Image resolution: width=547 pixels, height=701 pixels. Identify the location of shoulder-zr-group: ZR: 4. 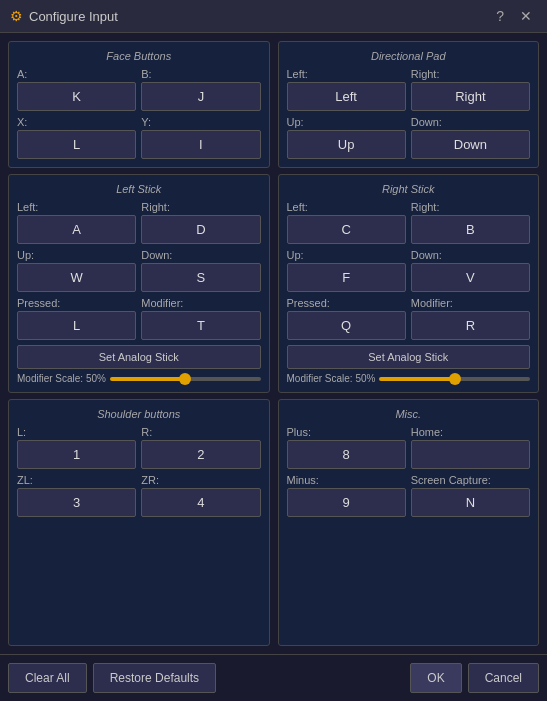
(200, 496).